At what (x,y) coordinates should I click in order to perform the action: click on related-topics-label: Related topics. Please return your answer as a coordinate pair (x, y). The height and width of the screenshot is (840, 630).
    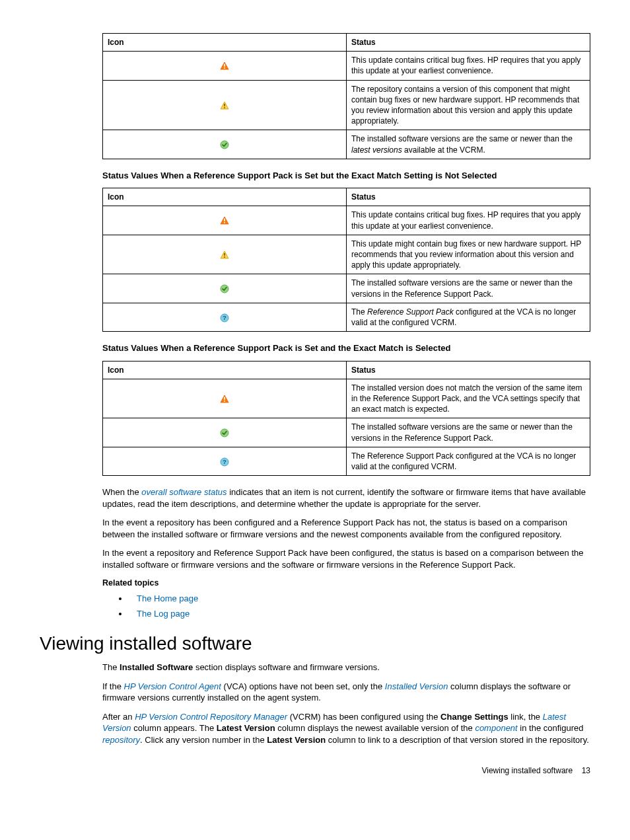
    Looking at the image, I should click on (346, 583).